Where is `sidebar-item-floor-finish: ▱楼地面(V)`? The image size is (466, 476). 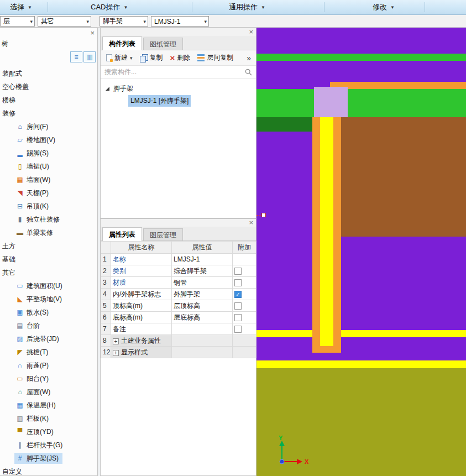 sidebar-item-floor-finish: ▱楼地面(V) is located at coordinates (49, 140).